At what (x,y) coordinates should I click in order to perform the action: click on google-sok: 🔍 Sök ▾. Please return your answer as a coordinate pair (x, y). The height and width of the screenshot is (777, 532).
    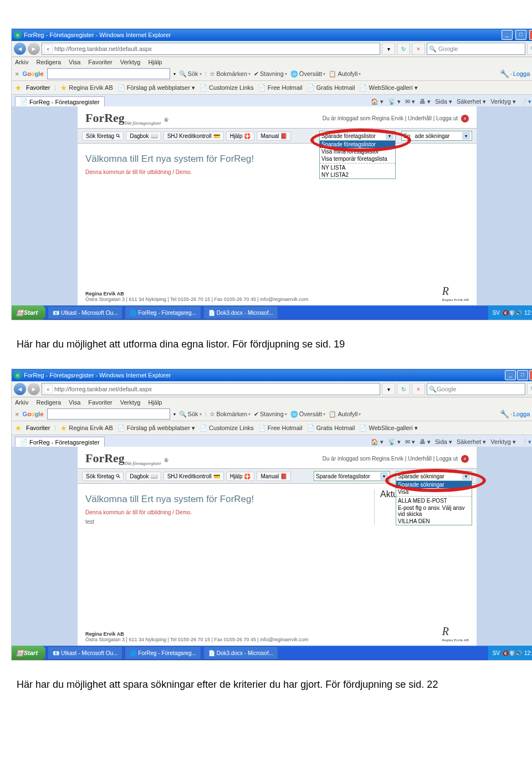
    Looking at the image, I should click on (191, 74).